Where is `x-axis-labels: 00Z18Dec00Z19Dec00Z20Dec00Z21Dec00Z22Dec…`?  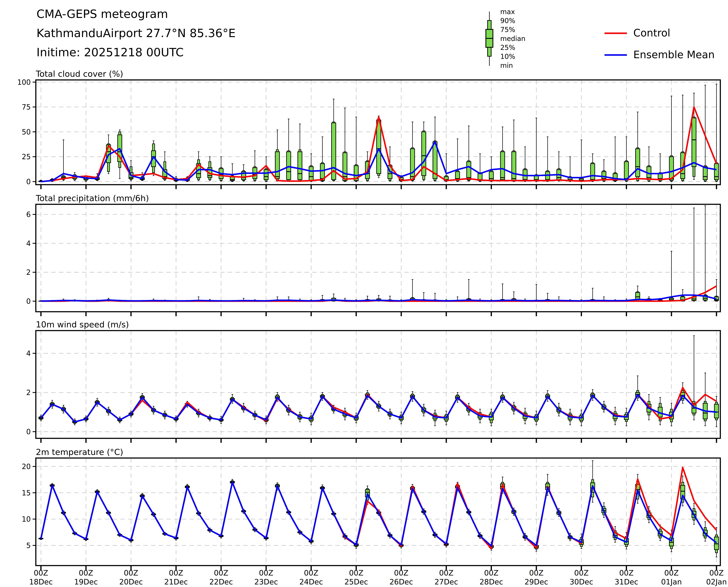 x-axis-labels: 00Z18Dec00Z19Dec00Z20Dec00Z21Dec00Z22Dec… is located at coordinates (378, 578).